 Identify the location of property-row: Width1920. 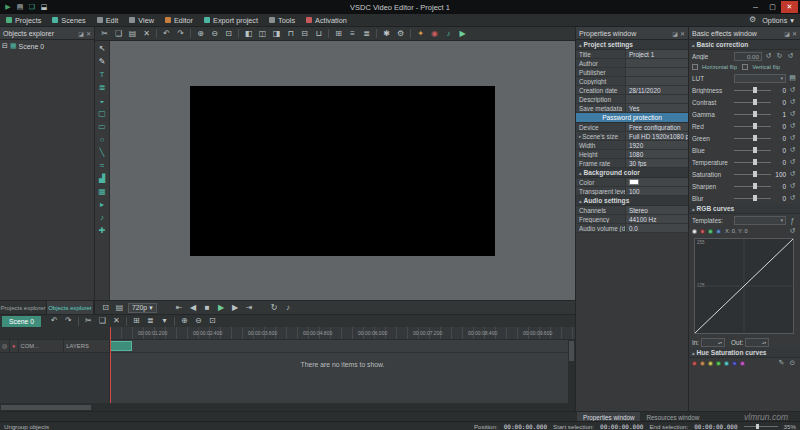
(632, 146).